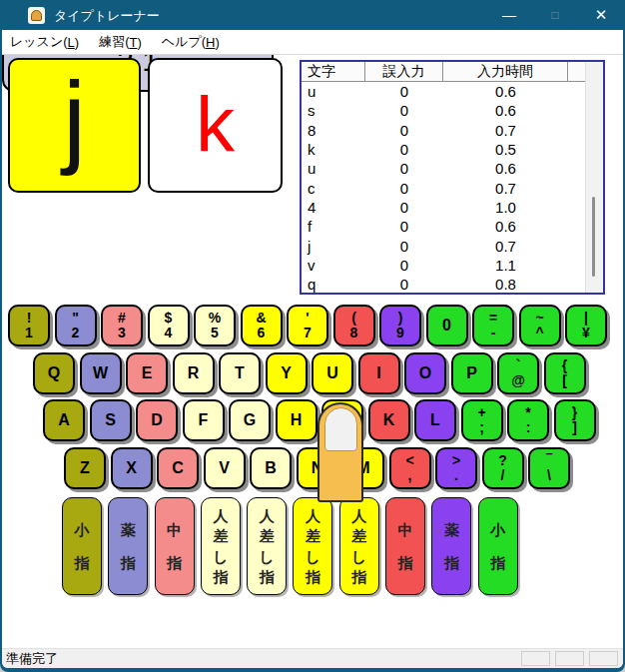 The height and width of the screenshot is (672, 625). Describe the element at coordinates (577, 72) in the screenshot. I see `header-spacer` at that location.